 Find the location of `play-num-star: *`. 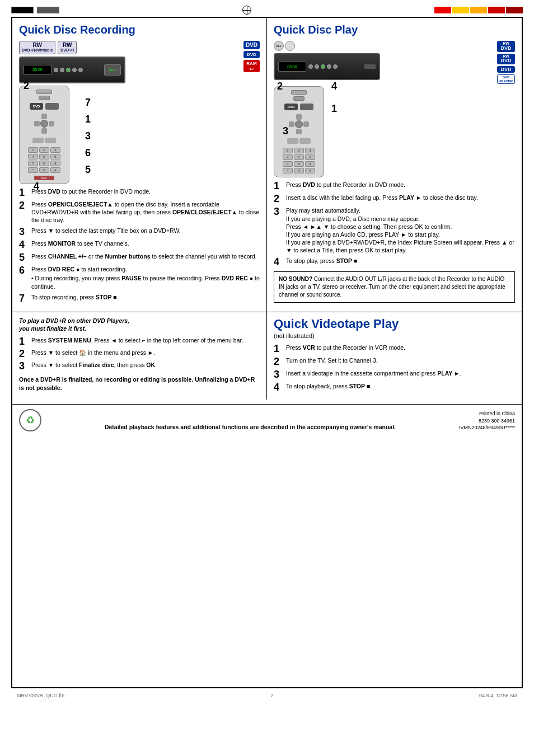

play-num-star: * is located at coordinates (288, 171).